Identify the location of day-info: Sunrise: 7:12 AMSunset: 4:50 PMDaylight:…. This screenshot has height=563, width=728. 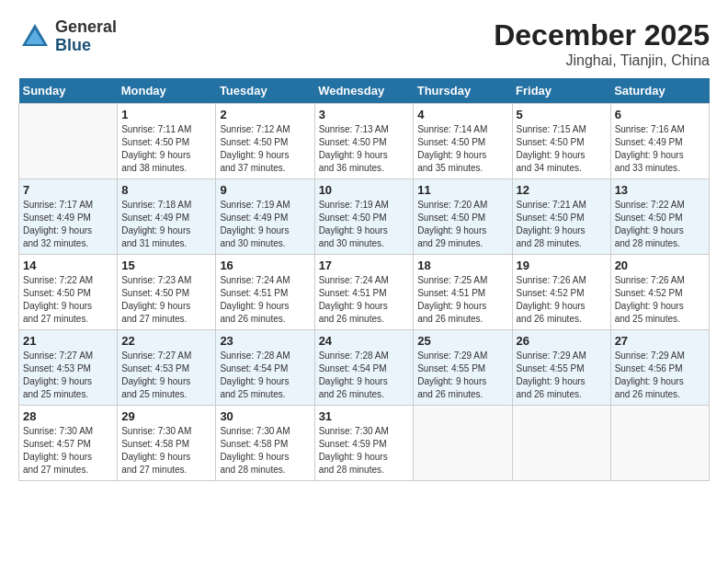
(265, 149).